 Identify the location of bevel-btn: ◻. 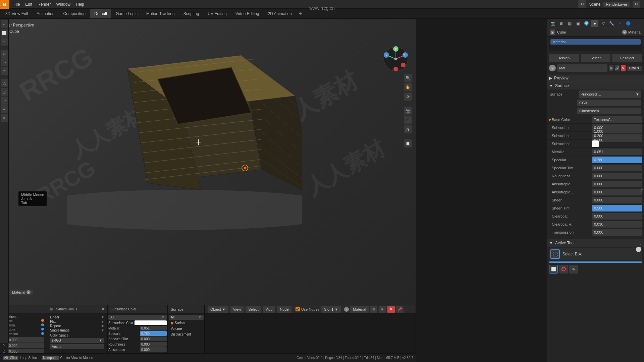
(4, 92).